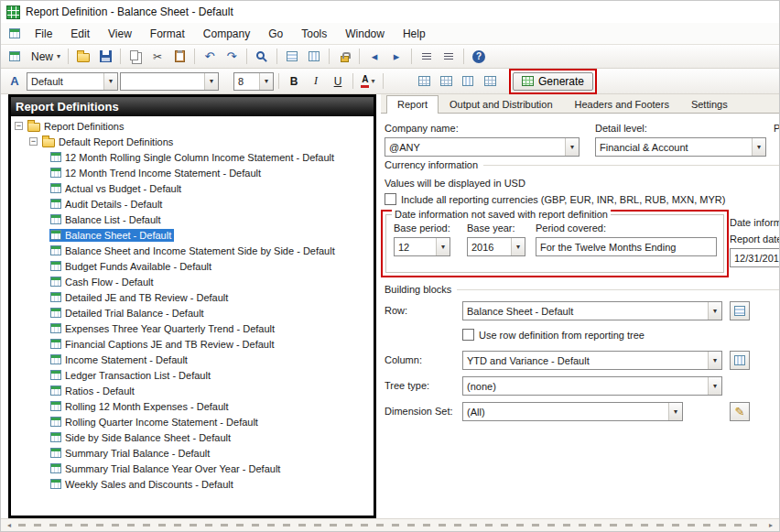  Describe the element at coordinates (192, 407) in the screenshot. I see `tree-item: Rolling 12 Month Expenses - Default` at that location.